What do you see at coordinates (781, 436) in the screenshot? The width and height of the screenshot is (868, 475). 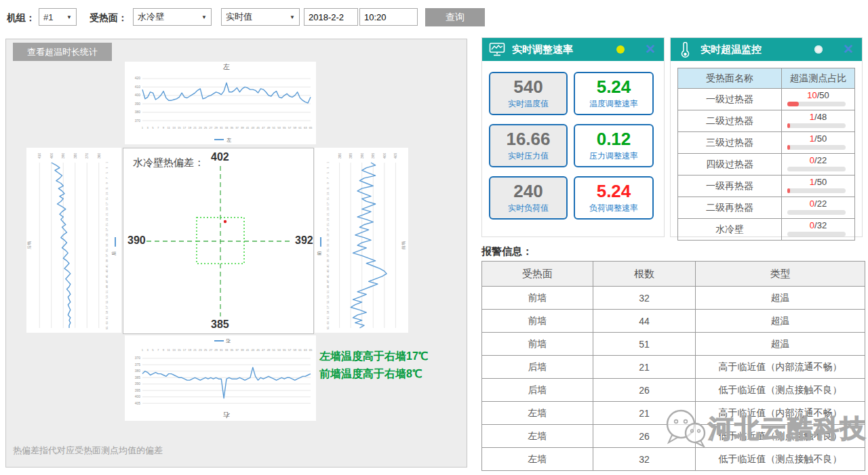 I see `alarm-type: 低于临近值（测点接触不良）` at bounding box center [781, 436].